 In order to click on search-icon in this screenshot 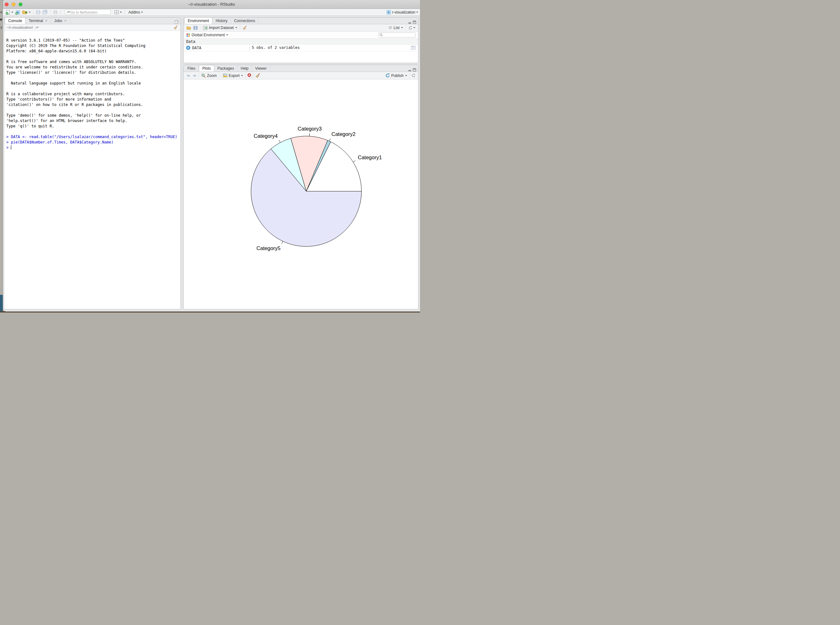, I will do `click(381, 35)`.